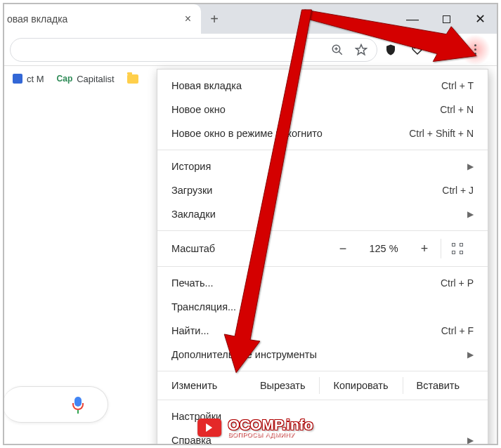 The height and width of the screenshot is (448, 501). I want to click on edit-cut-button: Вырезать, so click(282, 386).